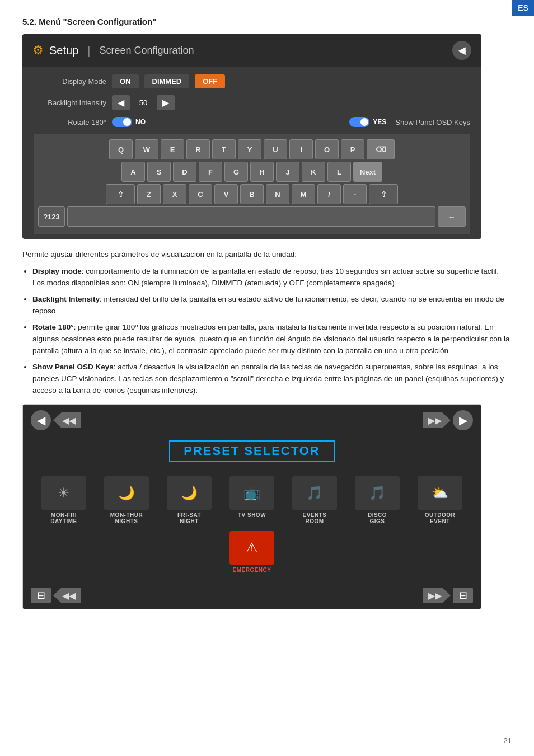  Describe the element at coordinates (377, 500) in the screenshot. I see `preset-item-disco: 🎵 DISCOGIGS` at that location.